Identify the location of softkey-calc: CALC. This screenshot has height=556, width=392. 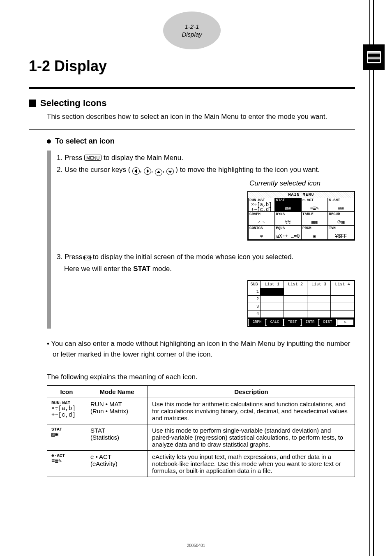
(274, 322).